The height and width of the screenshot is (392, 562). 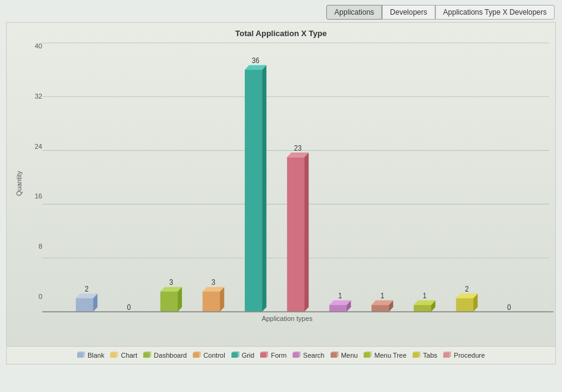 I want to click on legend-item-procedure: Procedure, so click(x=464, y=355).